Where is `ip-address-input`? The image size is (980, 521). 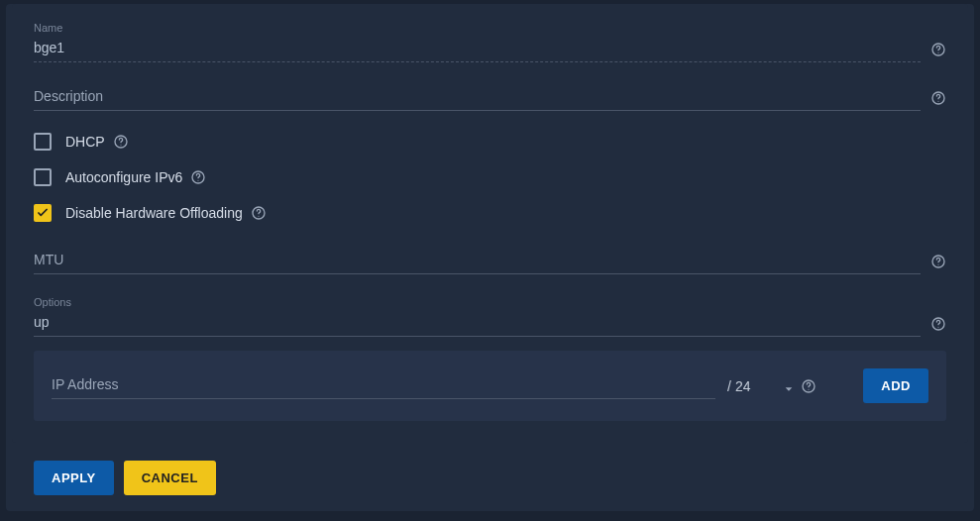
ip-address-input is located at coordinates (383, 386).